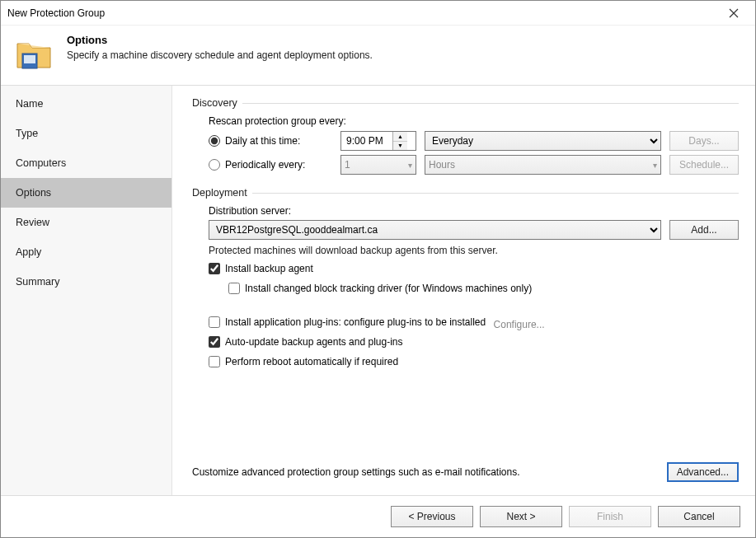 The width and height of the screenshot is (756, 538). I want to click on install-agent-checkbox, so click(214, 269).